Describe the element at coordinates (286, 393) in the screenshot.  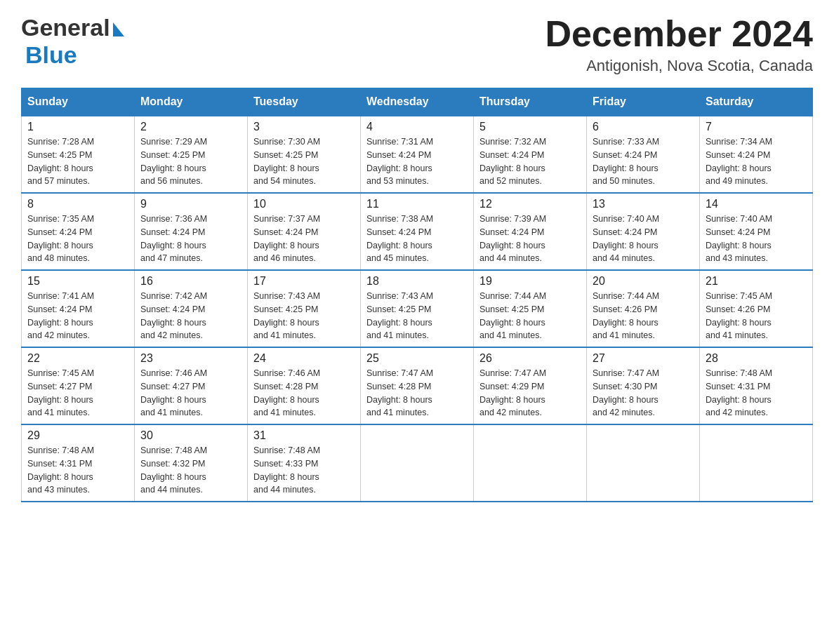
I see `day-info: Sunrise: 7:46 AM Sunset: 4:28 PM Dayligh…` at that location.